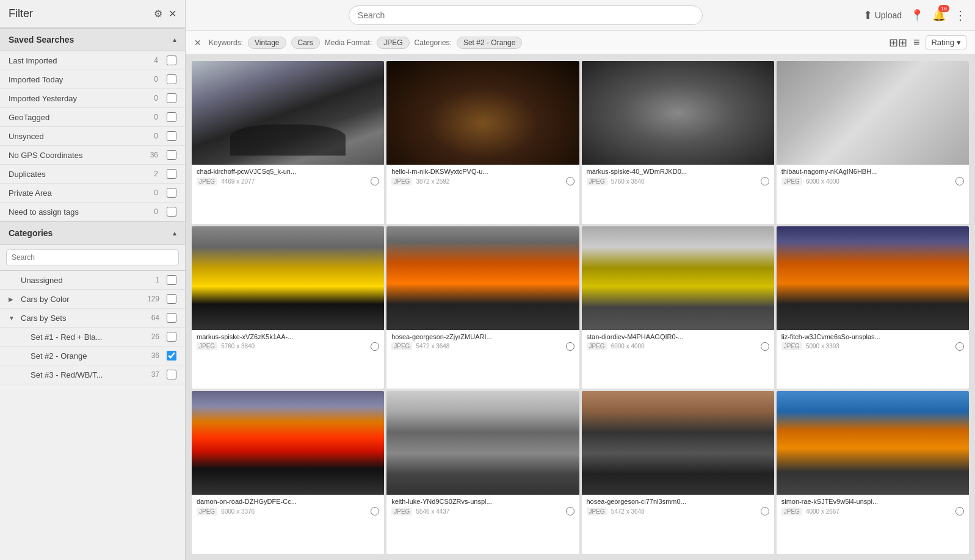 Image resolution: width=975 pixels, height=560 pixels. I want to click on rating-select: Rating ▾, so click(946, 43).